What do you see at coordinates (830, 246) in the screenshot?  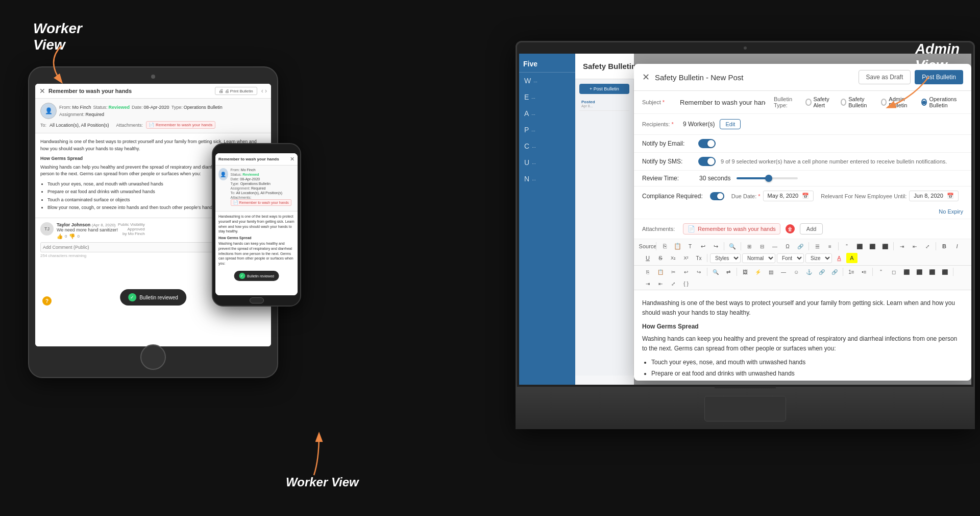 I see `toolbar-list-ordered-button: ≡` at bounding box center [830, 246].